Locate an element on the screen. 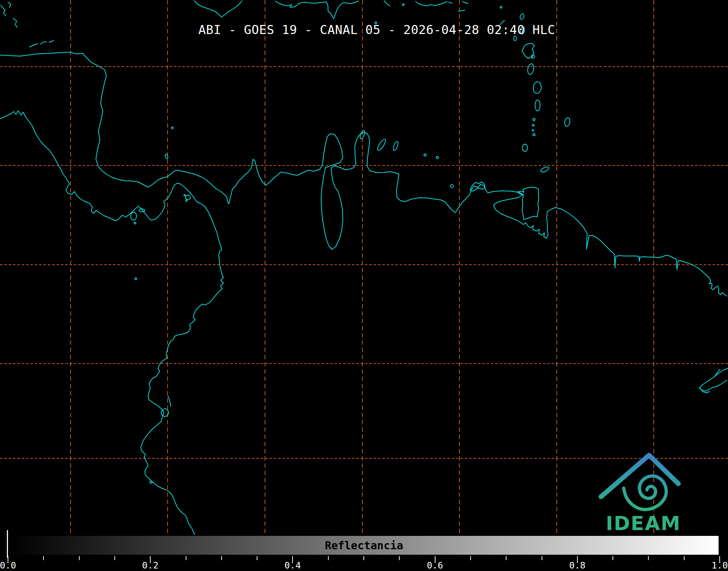  venezuelan-islands is located at coordinates (455, 172).